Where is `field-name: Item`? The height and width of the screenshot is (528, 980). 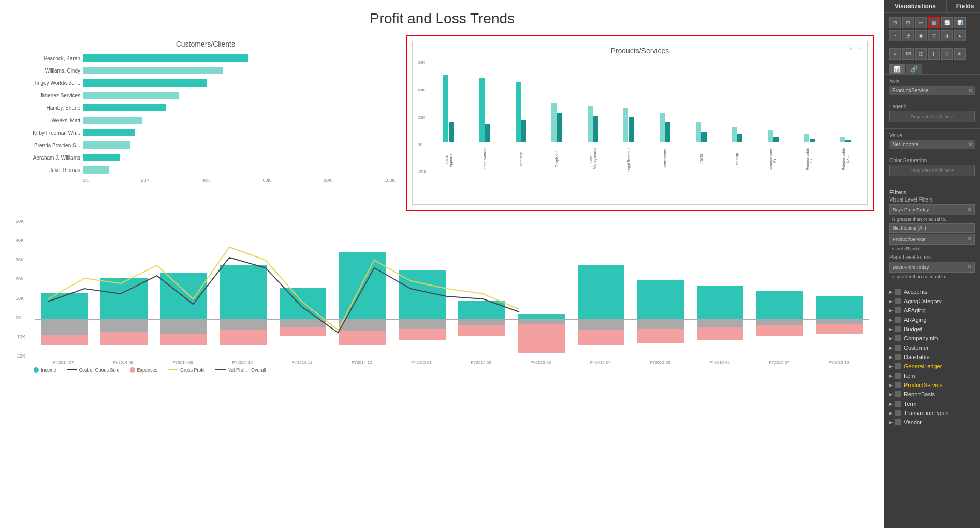
field-name: Item is located at coordinates (909, 376).